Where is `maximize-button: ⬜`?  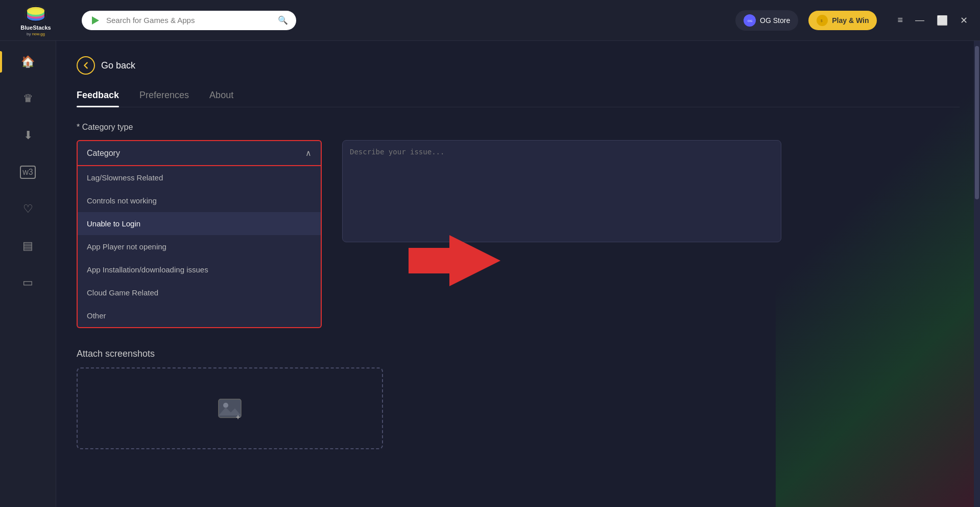
maximize-button: ⬜ is located at coordinates (942, 20).